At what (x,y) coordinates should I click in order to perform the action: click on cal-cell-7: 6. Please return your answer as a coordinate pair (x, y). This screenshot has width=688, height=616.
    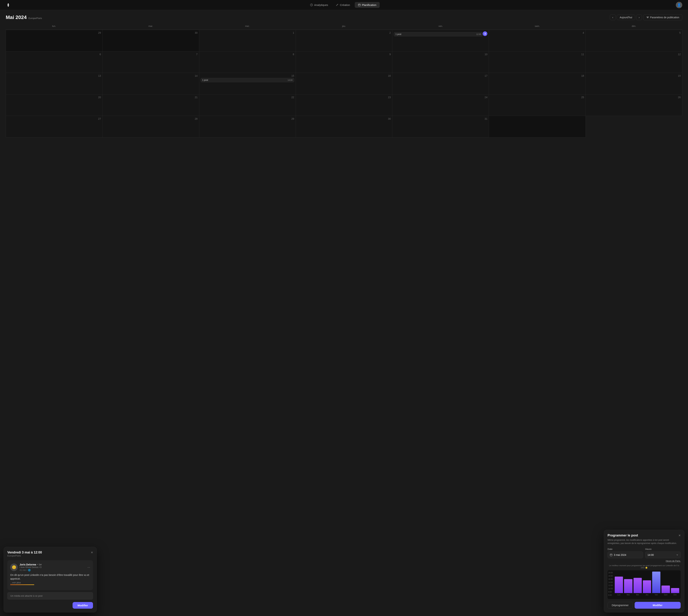
    Looking at the image, I should click on (54, 62).